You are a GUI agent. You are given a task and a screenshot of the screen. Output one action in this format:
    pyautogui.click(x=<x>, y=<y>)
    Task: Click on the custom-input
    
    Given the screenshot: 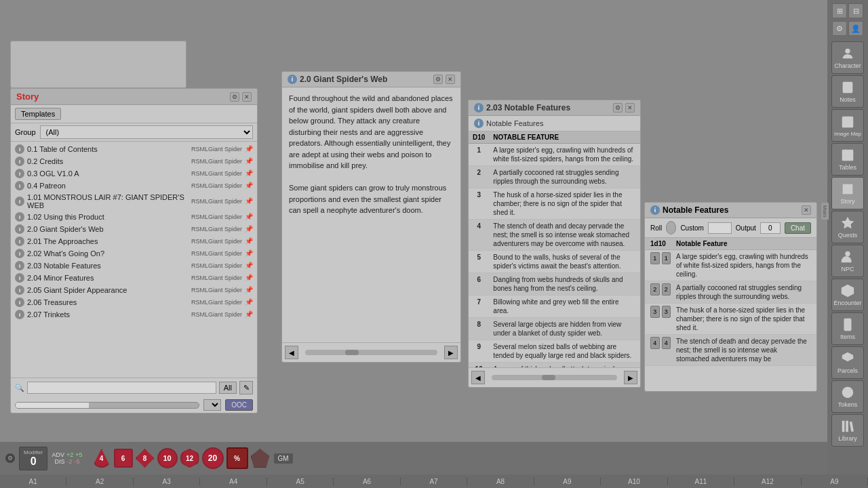 What is the action you would take?
    pyautogui.click(x=720, y=228)
    